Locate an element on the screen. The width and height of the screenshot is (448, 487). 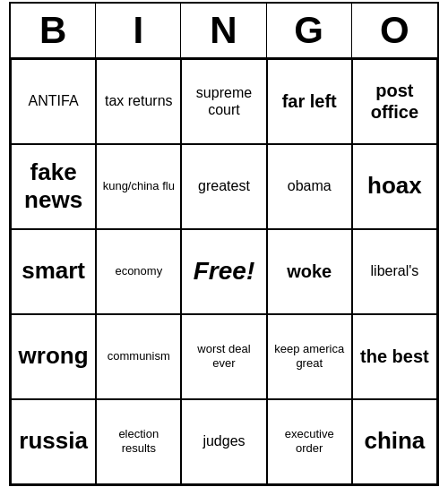
bingo-cell: smart is located at coordinates (54, 272).